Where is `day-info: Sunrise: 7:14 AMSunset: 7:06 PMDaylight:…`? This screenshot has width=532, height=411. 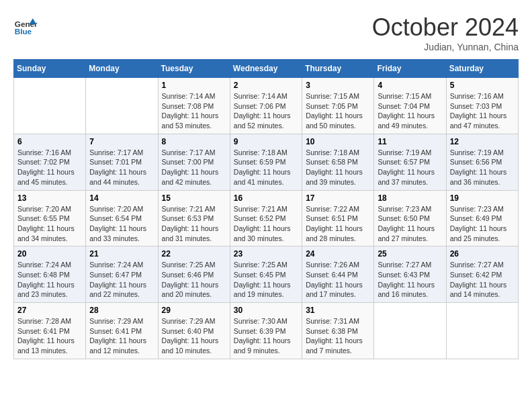 day-info: Sunrise: 7:14 AMSunset: 7:06 PMDaylight:… is located at coordinates (262, 111).